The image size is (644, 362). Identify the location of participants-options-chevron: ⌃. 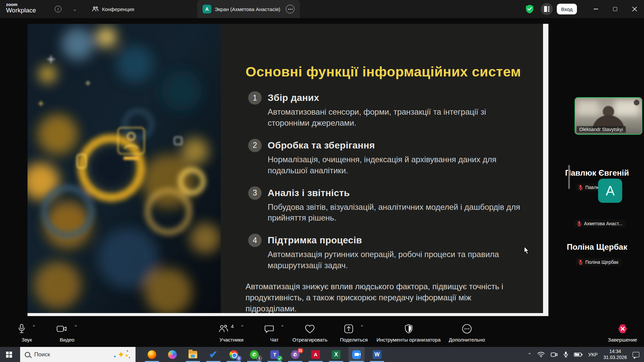
(242, 327).